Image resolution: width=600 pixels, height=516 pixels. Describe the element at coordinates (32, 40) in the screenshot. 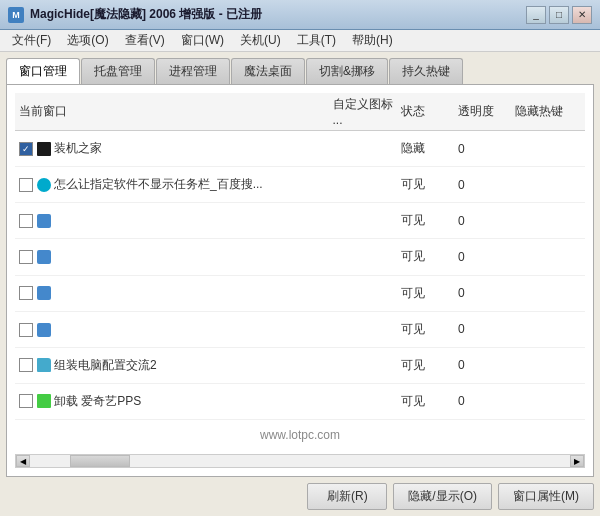

I see `menu-item-F: 文件(F)` at that location.